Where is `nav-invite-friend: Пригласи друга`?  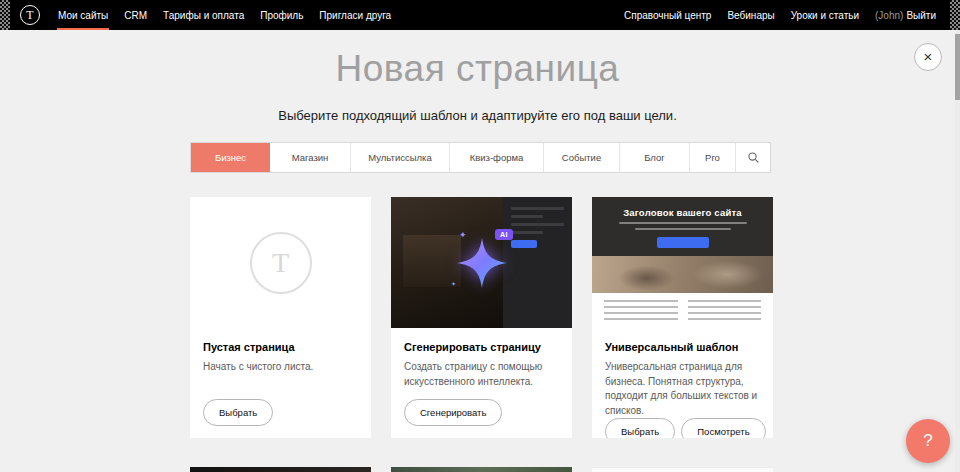 nav-invite-friend: Пригласи друга is located at coordinates (355, 15).